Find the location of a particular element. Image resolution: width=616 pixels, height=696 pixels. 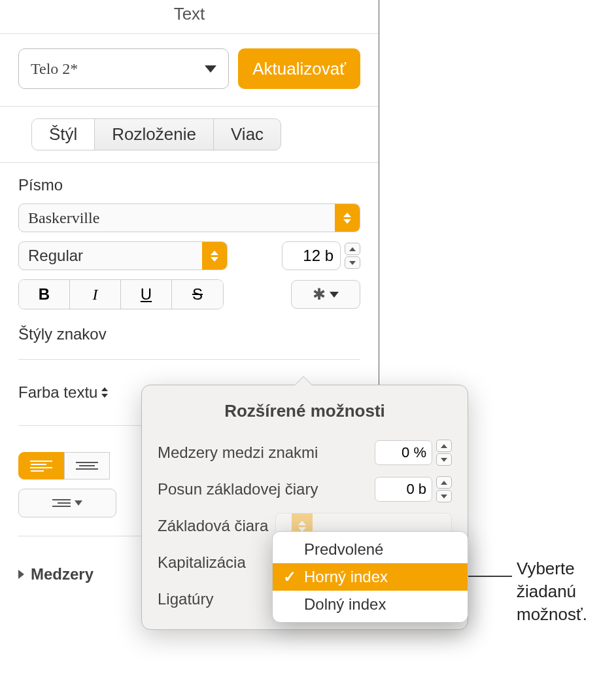

capitalization-label: Kapitalizácia is located at coordinates (201, 563).